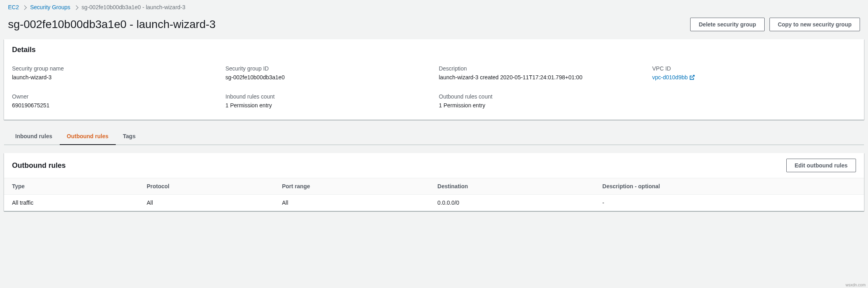 Image resolution: width=868 pixels, height=288 pixels. What do you see at coordinates (541, 77) in the screenshot?
I see `detail-value: launch-wizard-3 created 2020-05-11T17:24…` at bounding box center [541, 77].